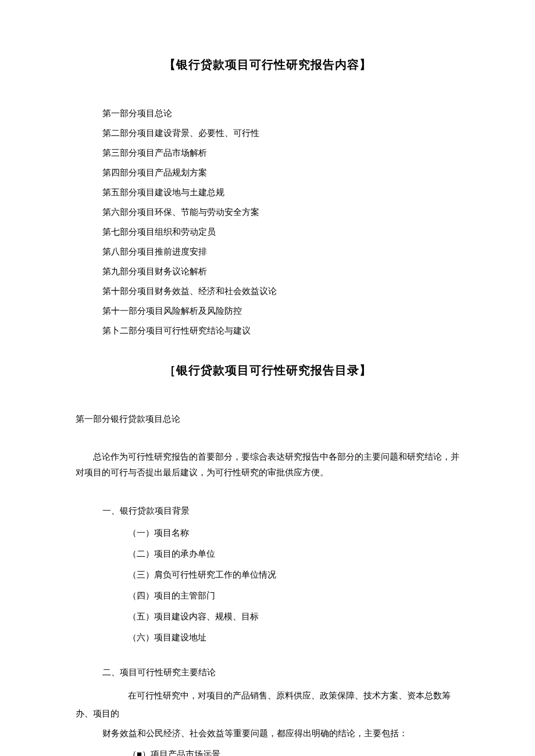 The image size is (535, 756). I want to click on part-item: 第八部分项目推前进度安排, so click(281, 252).